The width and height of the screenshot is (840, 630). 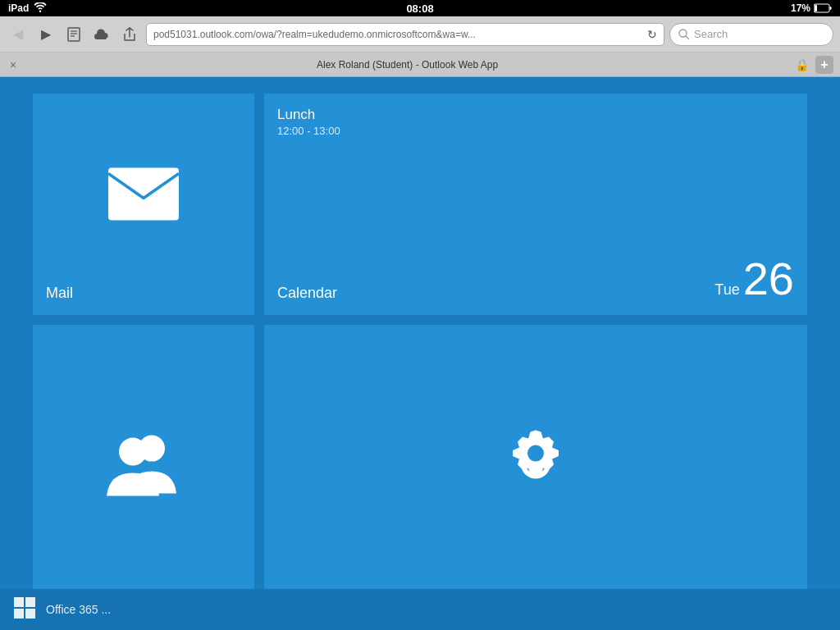 What do you see at coordinates (811, 8) in the screenshot?
I see `status-right: 17%` at bounding box center [811, 8].